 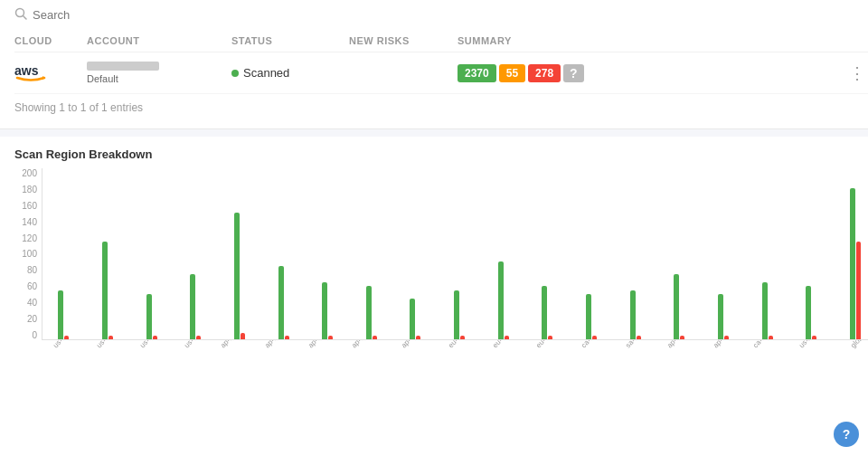 What do you see at coordinates (87, 14) in the screenshot?
I see `search-input` at bounding box center [87, 14].